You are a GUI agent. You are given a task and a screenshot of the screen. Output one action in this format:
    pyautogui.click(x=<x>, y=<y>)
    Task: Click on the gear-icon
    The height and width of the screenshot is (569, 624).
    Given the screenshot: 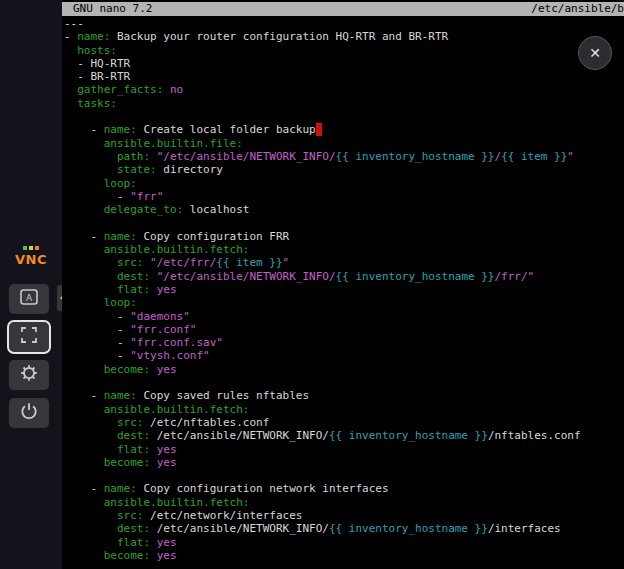 What is the action you would take?
    pyautogui.click(x=29, y=375)
    